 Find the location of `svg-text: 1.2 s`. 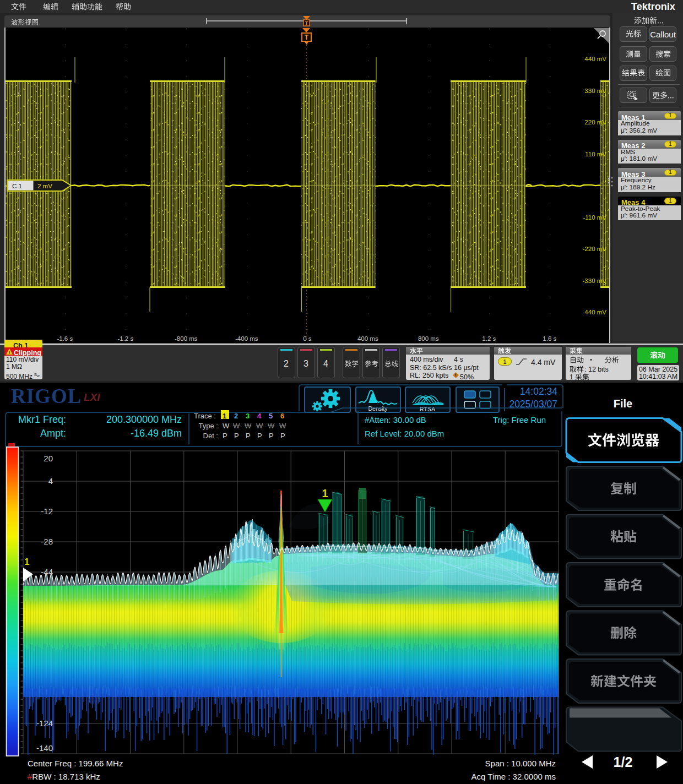

svg-text: 1.2 s is located at coordinates (489, 339).